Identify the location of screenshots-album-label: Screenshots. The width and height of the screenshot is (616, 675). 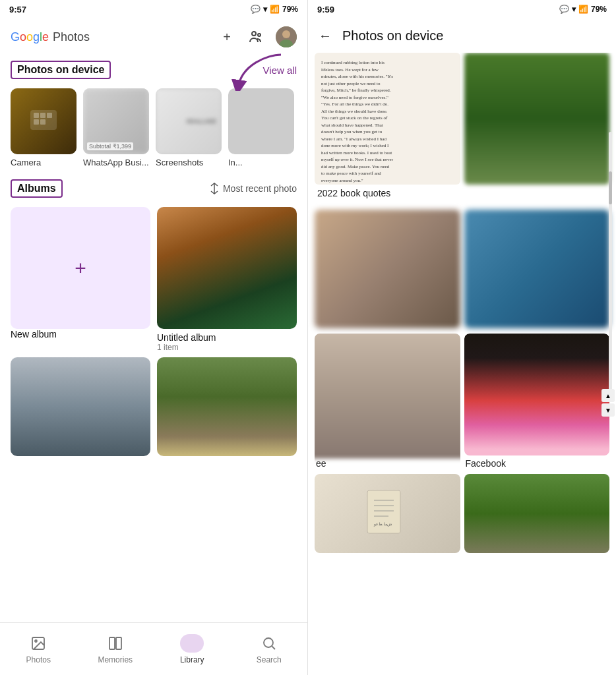
(189, 162).